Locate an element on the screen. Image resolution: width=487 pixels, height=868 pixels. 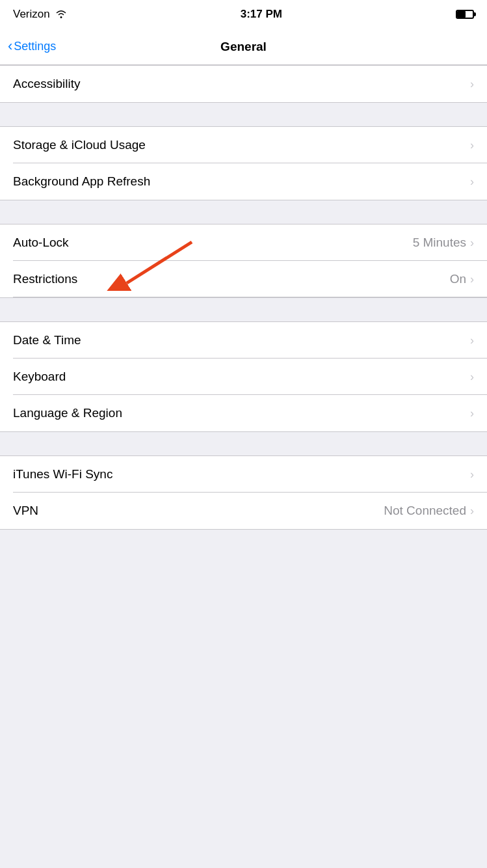
back-button: ‹ Settings is located at coordinates (32, 47).